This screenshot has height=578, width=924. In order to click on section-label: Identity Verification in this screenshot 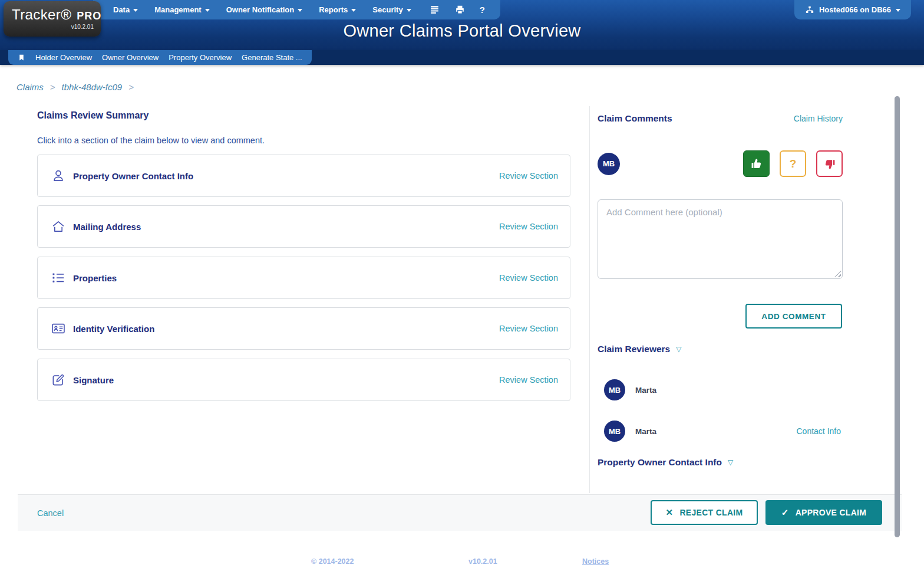, I will do `click(114, 329)`.